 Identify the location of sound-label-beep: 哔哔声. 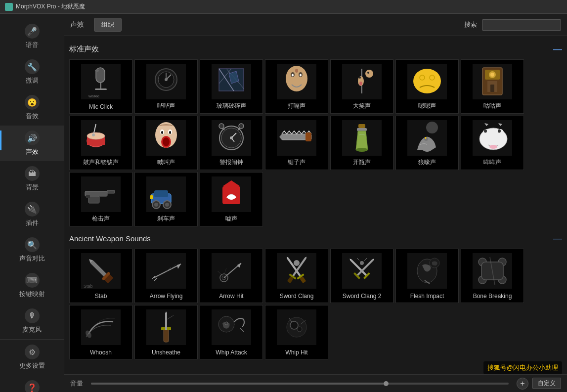
(166, 88).